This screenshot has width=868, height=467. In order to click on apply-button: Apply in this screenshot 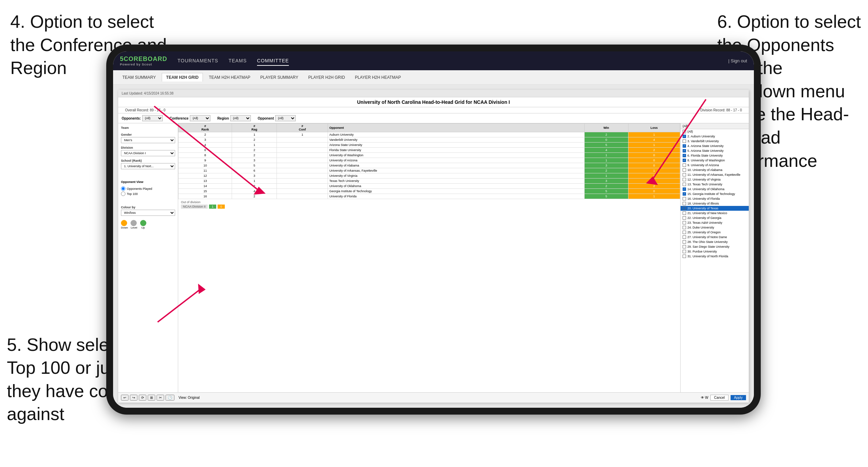, I will do `click(738, 397)`.